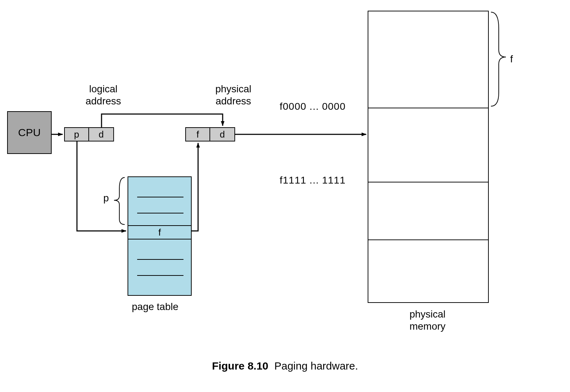 This screenshot has width=570, height=392. I want to click on page-table-box: f, so click(160, 236).